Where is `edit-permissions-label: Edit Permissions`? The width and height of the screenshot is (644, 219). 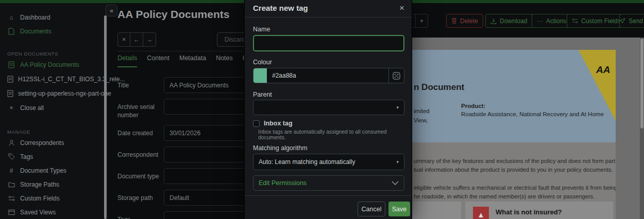
edit-permissions-label: Edit Permissions is located at coordinates (282, 183).